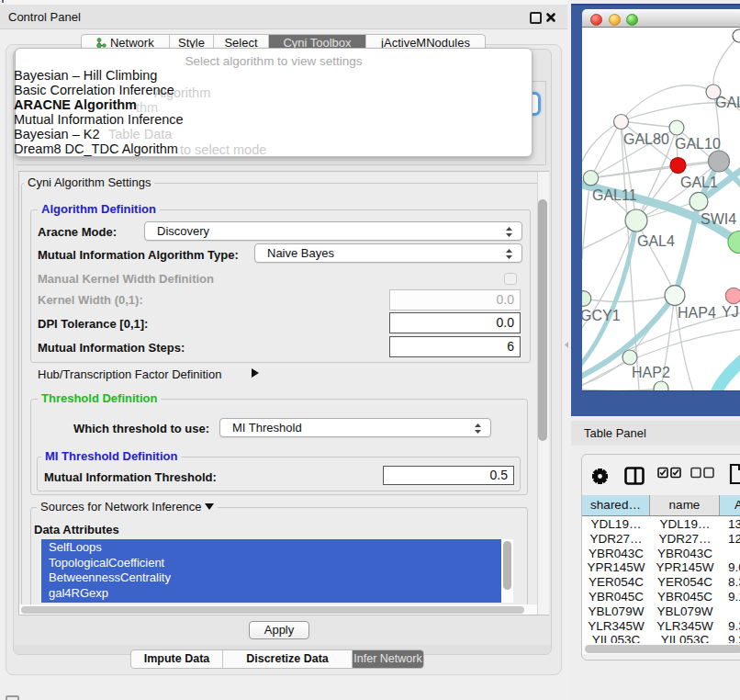  Describe the element at coordinates (731, 312) in the screenshot. I see `svg-text: YJ` at that location.